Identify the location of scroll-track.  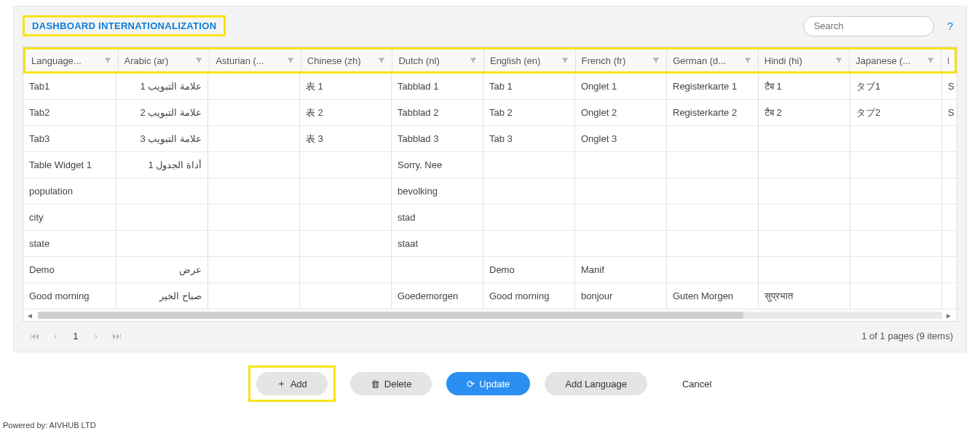
(490, 315).